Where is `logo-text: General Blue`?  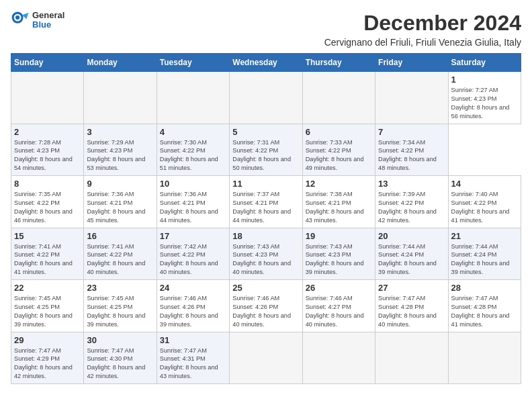
logo-text: General Blue is located at coordinates (48, 20).